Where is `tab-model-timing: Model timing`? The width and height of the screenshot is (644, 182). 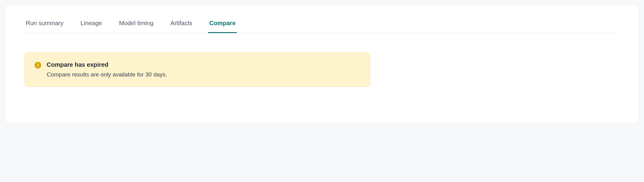 tab-model-timing: Model timing is located at coordinates (136, 26).